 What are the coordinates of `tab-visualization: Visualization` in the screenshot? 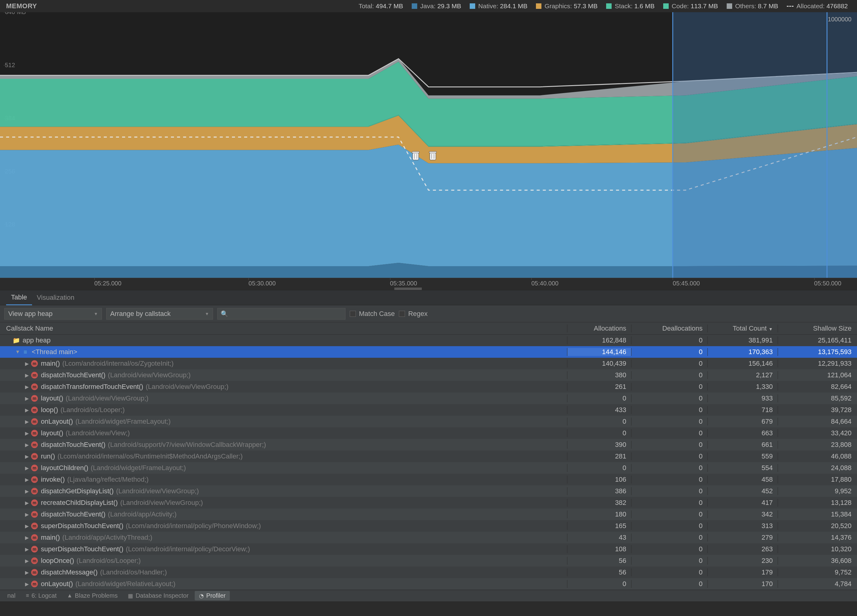 It's located at (56, 298).